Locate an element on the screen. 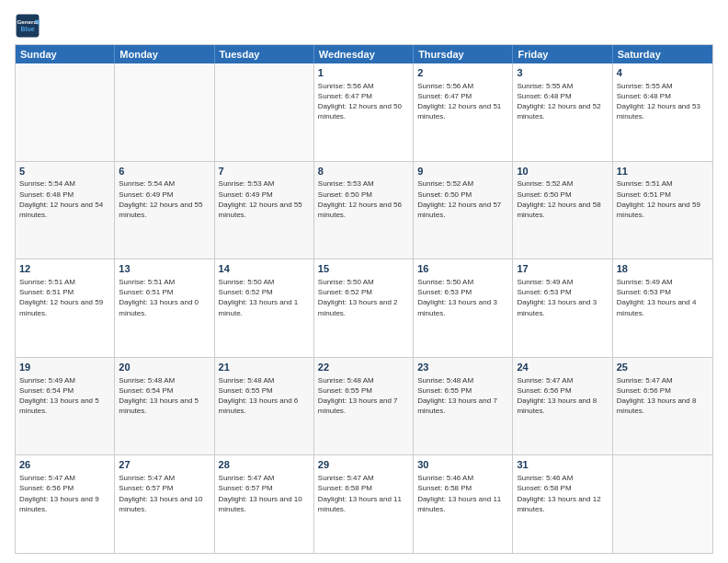  cal-cell-31: 31Sunrise: 5:46 AMSunset: 6:58 PMDayligh… is located at coordinates (563, 504).